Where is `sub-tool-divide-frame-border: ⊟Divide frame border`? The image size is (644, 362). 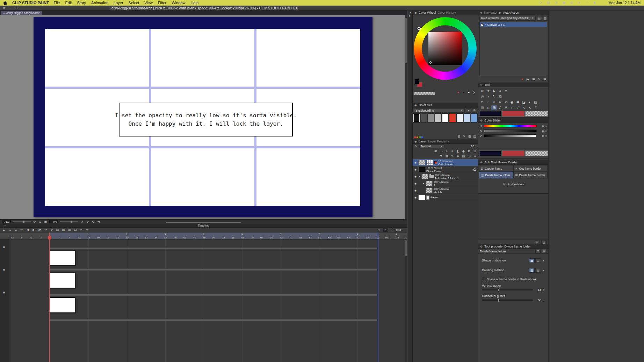
sub-tool-divide-frame-border: ⊟Divide frame border is located at coordinates (530, 175).